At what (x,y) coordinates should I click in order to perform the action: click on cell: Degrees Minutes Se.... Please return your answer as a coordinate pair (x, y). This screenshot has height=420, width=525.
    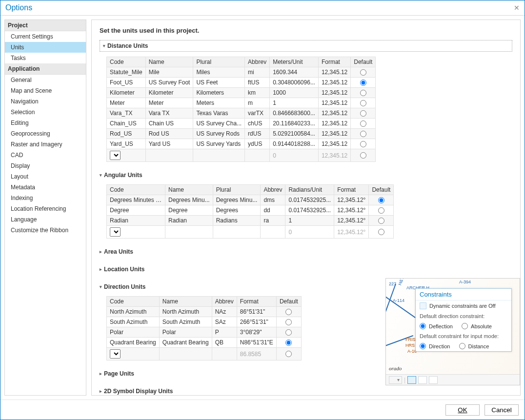
    Looking at the image, I should click on (136, 200).